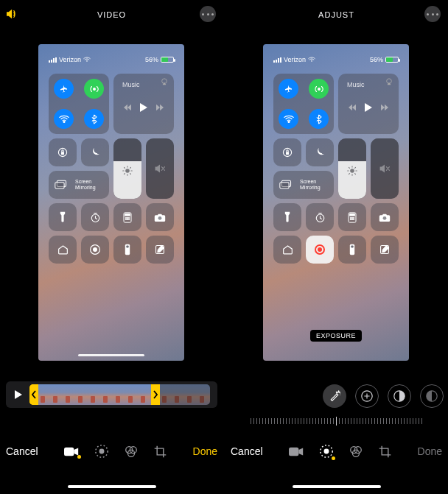  Describe the element at coordinates (289, 88) in the screenshot. I see `airplane-icon` at that location.